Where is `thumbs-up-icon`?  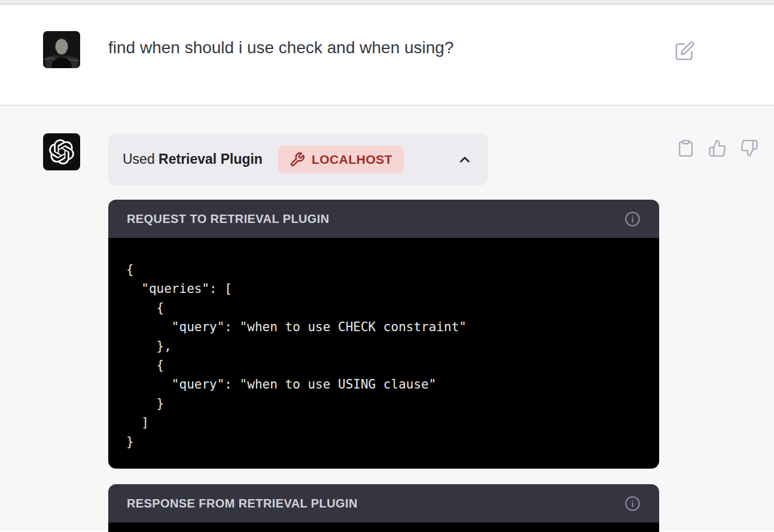
thumbs-up-icon is located at coordinates (718, 148).